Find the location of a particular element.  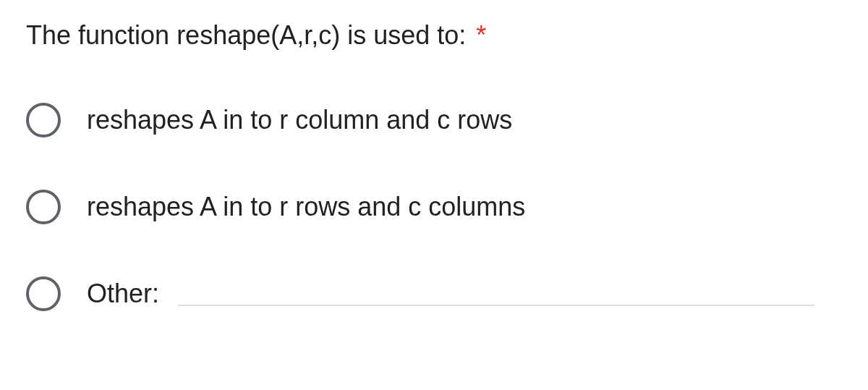

question-title: The function reshape(A,r,c) is used to: … is located at coordinates (434, 35).